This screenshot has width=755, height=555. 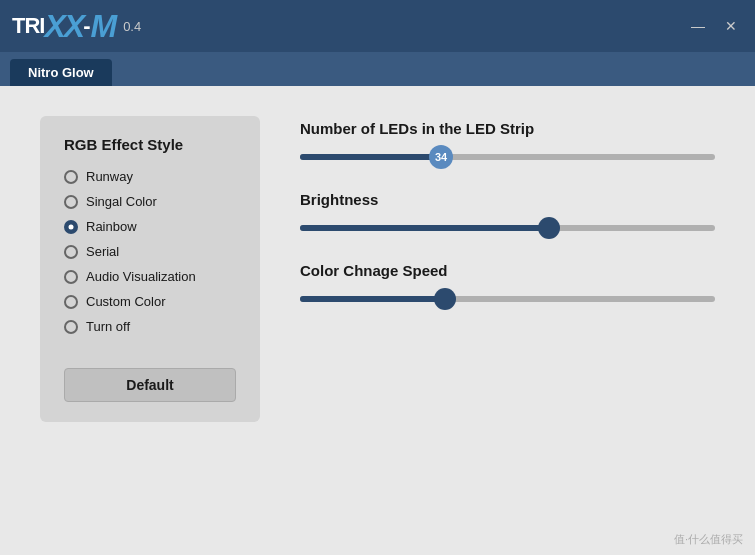 What do you see at coordinates (508, 228) in the screenshot?
I see `brightness-slider` at bounding box center [508, 228].